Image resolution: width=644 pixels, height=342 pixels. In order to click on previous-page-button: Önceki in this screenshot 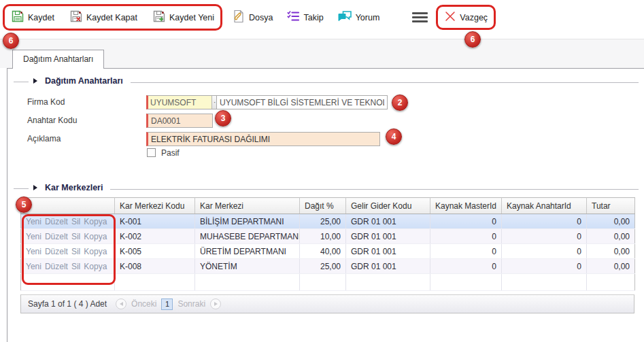, I will do `click(144, 304)`.